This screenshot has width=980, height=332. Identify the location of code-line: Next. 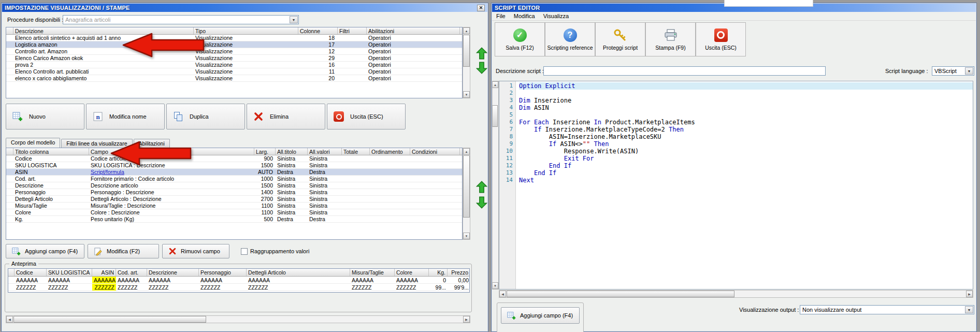
(746, 180).